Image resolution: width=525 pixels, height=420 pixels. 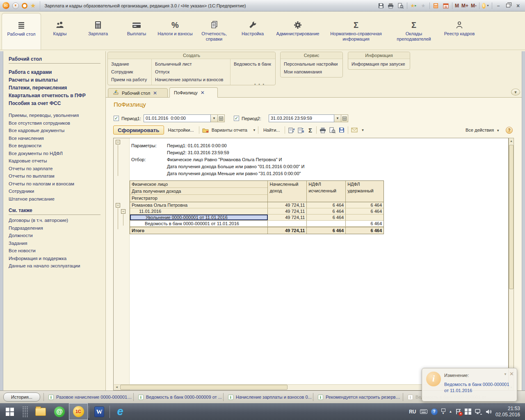 What do you see at coordinates (41, 412) in the screenshot?
I see `taskbar-explorer-button` at bounding box center [41, 412].